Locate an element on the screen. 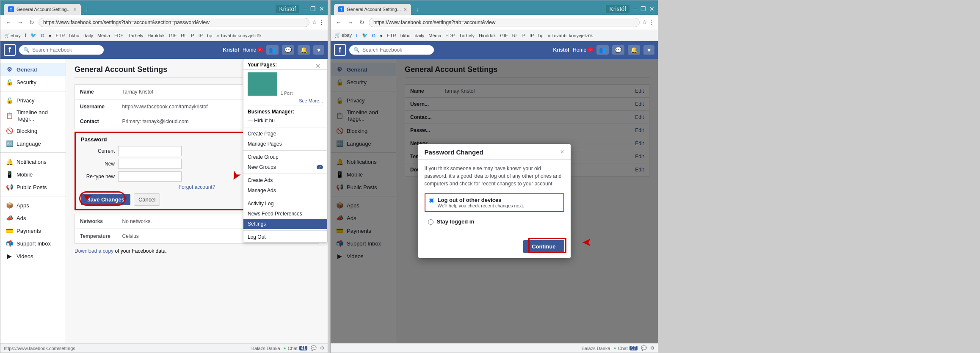 The width and height of the screenshot is (980, 353). bm-ebay: 🛒ebay is located at coordinates (13, 36).